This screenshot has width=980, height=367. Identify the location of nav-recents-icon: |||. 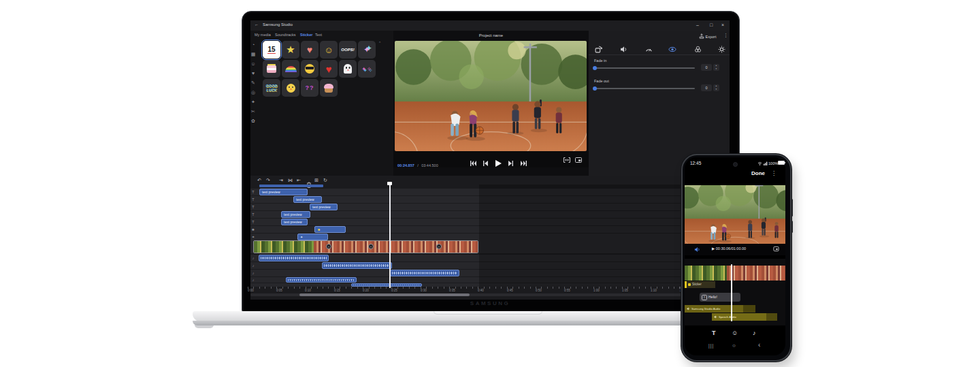
(711, 346).